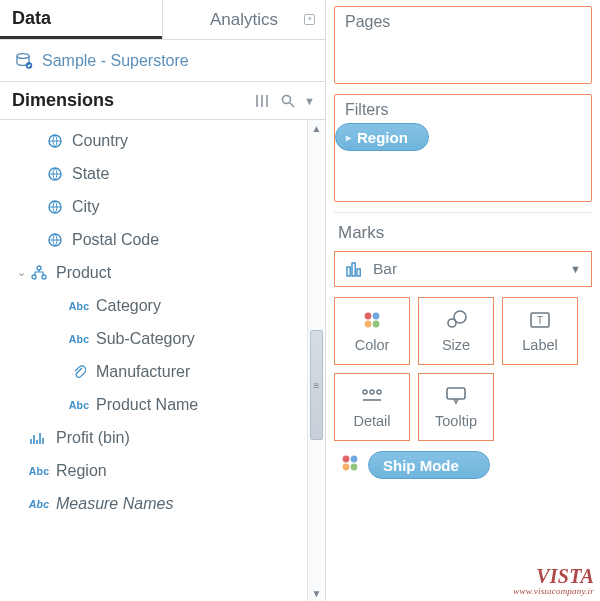  Describe the element at coordinates (429, 465) in the screenshot. I see `marks-pill-ship-mode: Ship Mode` at that location.